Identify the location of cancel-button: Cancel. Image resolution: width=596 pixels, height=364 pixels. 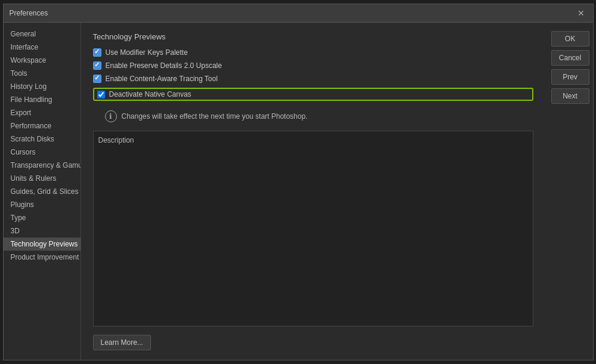
(570, 58).